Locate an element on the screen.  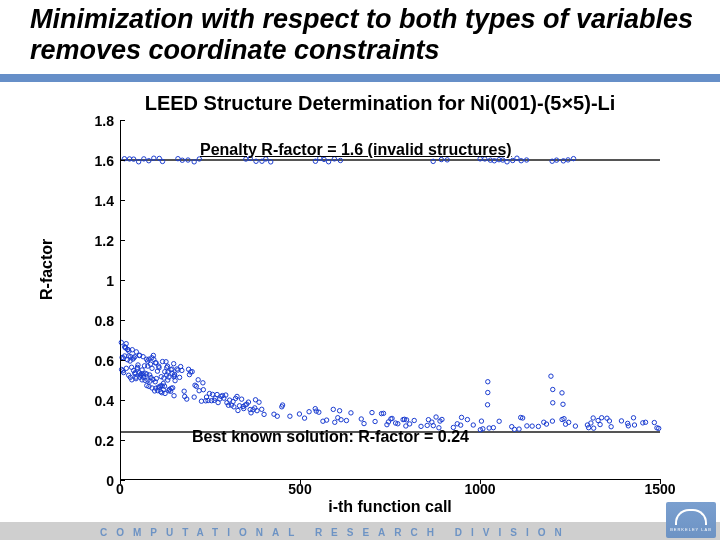
y-tick-label: 0.6 is located at coordinates (104, 361).